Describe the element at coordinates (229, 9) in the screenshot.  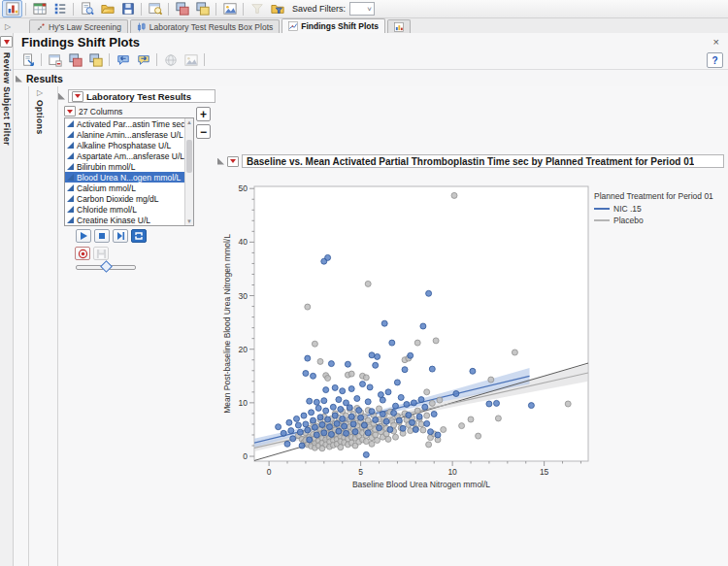
I see `image-icon` at that location.